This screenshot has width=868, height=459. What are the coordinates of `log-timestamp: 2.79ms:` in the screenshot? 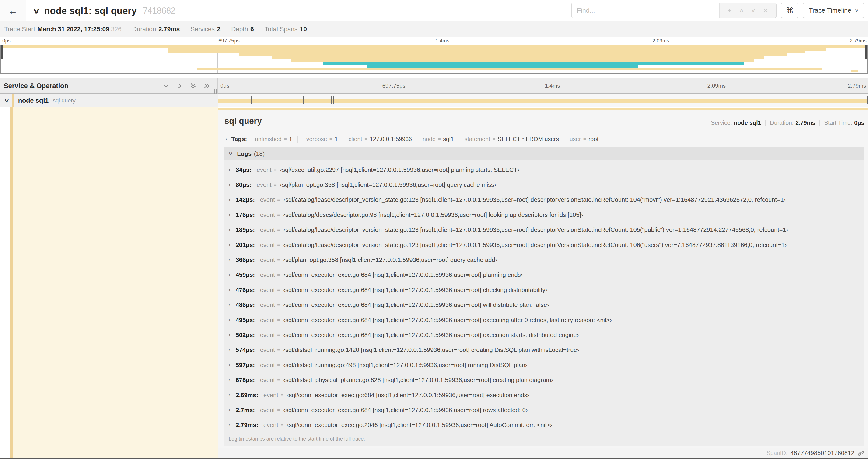 It's located at (247, 425).